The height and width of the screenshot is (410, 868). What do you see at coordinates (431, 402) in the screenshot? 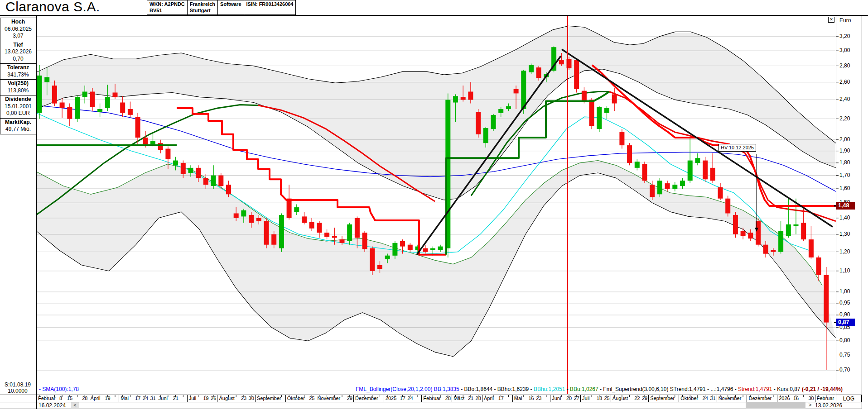
I see `xaxis-bottom-line` at bounding box center [431, 402].